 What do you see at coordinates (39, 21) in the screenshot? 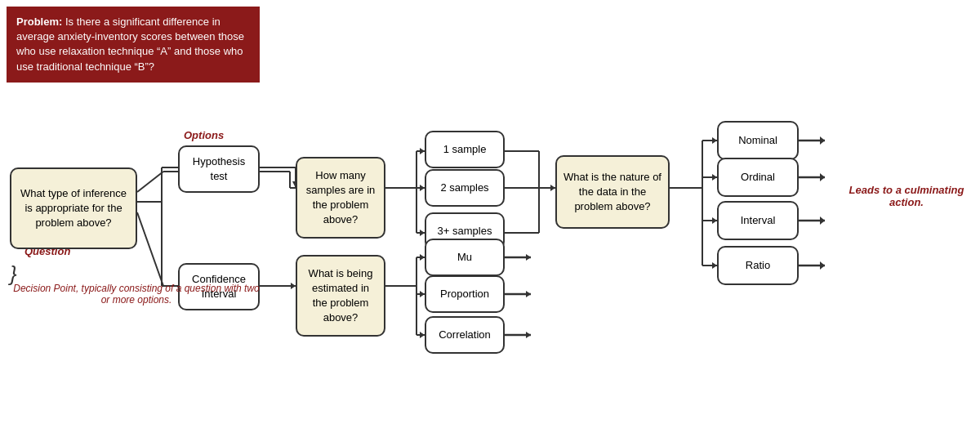
I see `problem-label: Problem:` at bounding box center [39, 21].